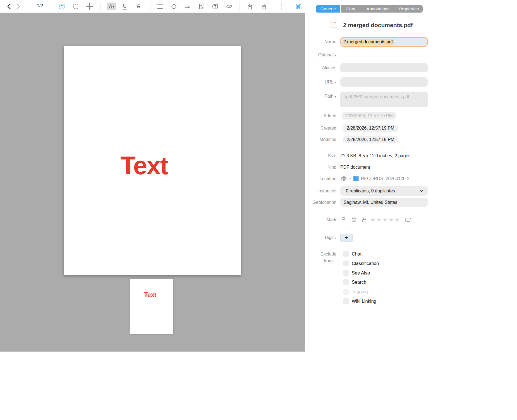 This screenshot has height=420, width=517. I want to click on rotate-left-button, so click(250, 6).